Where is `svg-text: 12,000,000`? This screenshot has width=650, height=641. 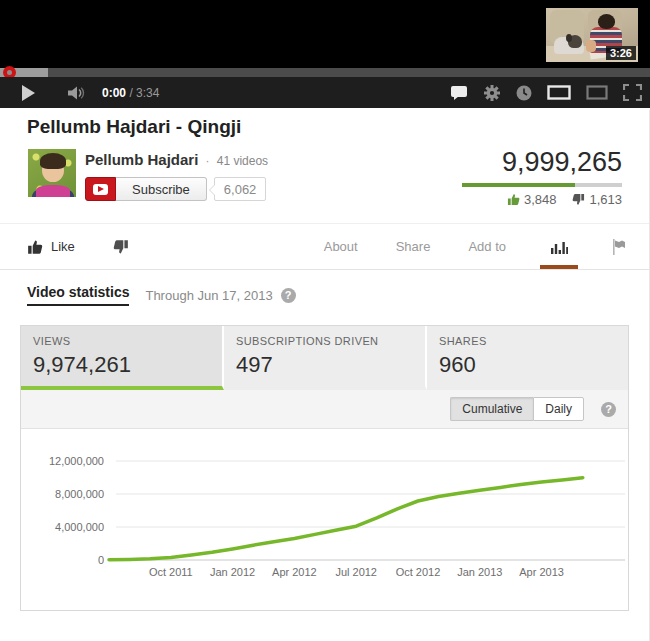
svg-text: 12,000,000 is located at coordinates (76, 461).